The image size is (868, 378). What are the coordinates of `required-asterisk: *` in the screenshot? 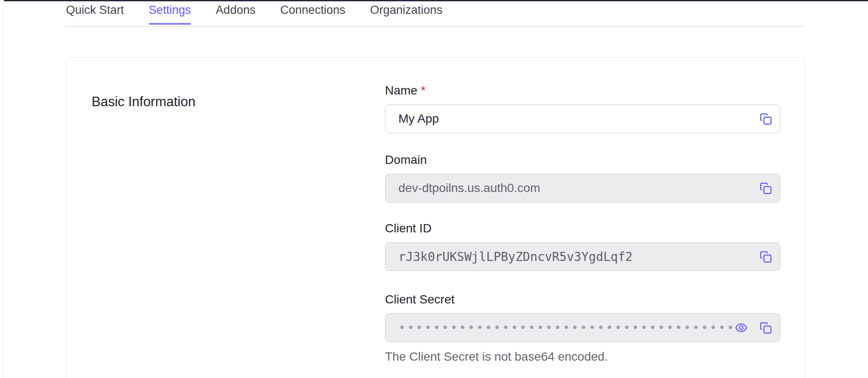 It's located at (424, 90).